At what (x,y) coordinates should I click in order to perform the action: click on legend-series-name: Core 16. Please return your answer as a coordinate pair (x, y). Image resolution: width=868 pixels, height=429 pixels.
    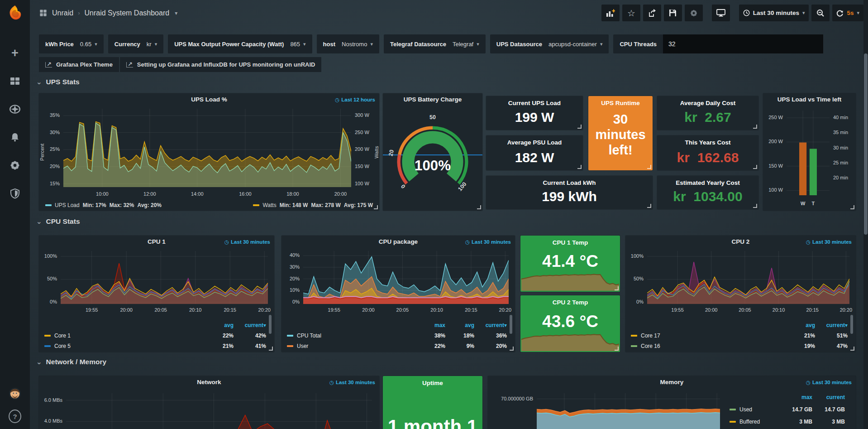
    Looking at the image, I should click on (651, 346).